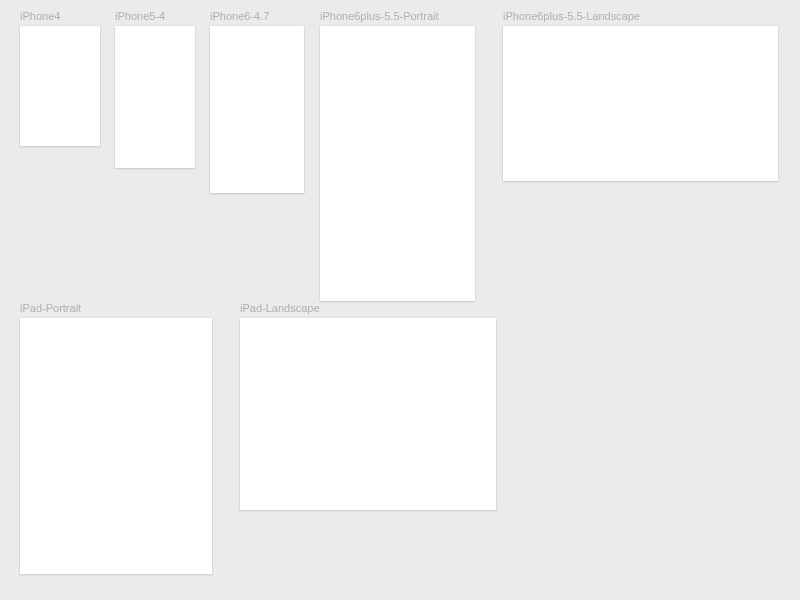 The height and width of the screenshot is (600, 800). What do you see at coordinates (116, 308) in the screenshot?
I see `artboard-label: iPad-Portrait` at bounding box center [116, 308].